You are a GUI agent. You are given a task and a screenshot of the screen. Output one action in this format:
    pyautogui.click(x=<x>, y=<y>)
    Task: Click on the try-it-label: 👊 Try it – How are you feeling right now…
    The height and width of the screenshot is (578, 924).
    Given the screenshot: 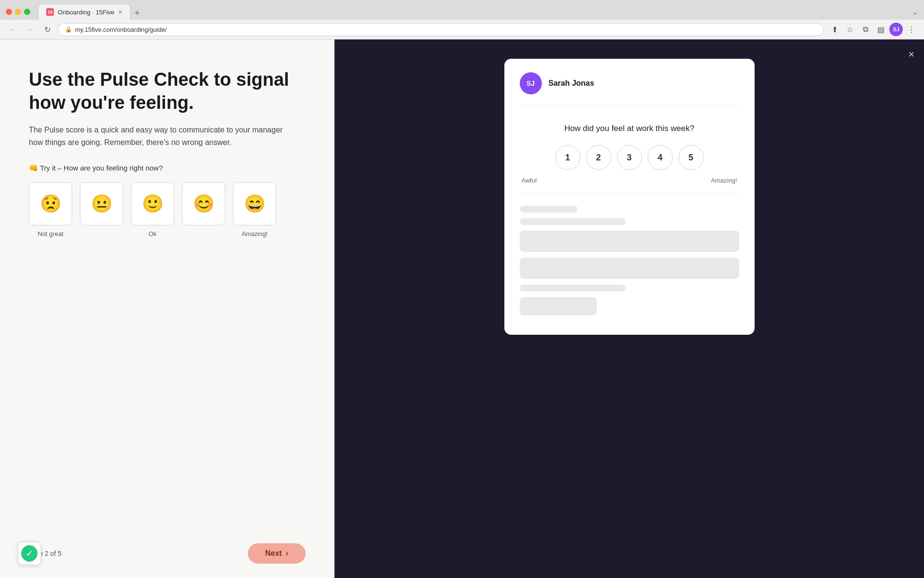 What is the action you would take?
    pyautogui.click(x=167, y=168)
    